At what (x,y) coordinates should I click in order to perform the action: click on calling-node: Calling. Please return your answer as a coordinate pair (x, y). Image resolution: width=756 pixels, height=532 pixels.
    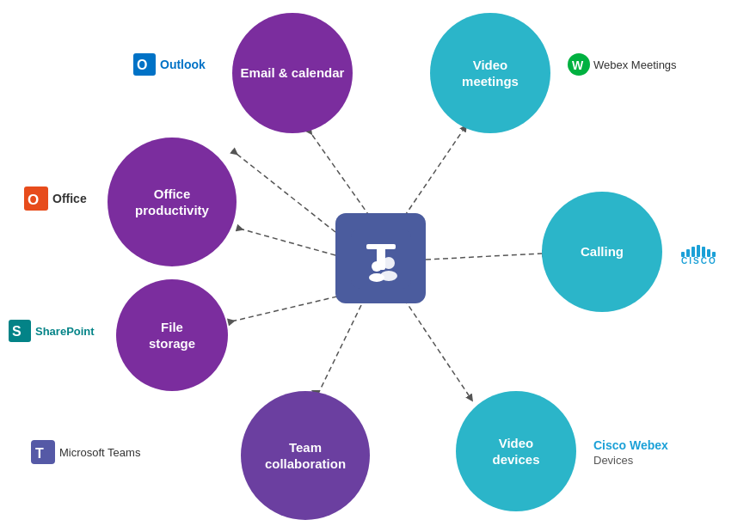
    Looking at the image, I should click on (602, 252).